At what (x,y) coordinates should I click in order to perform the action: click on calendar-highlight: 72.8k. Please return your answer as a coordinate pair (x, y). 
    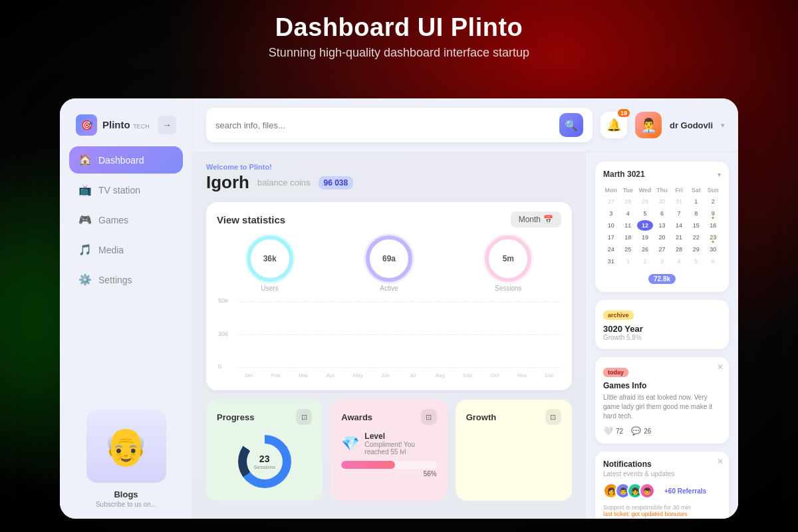
    Looking at the image, I should click on (662, 278).